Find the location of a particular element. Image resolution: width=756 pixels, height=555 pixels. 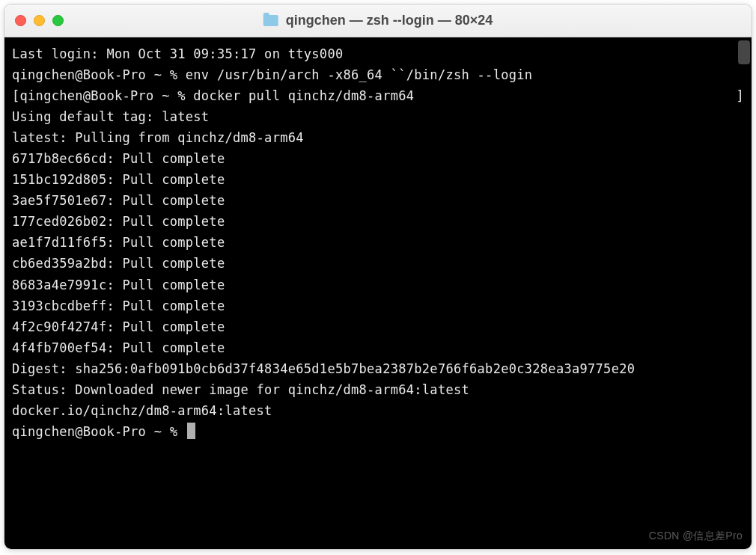

terminal-output-line: 4f2c90f4274f: Pull complete is located at coordinates (378, 327).